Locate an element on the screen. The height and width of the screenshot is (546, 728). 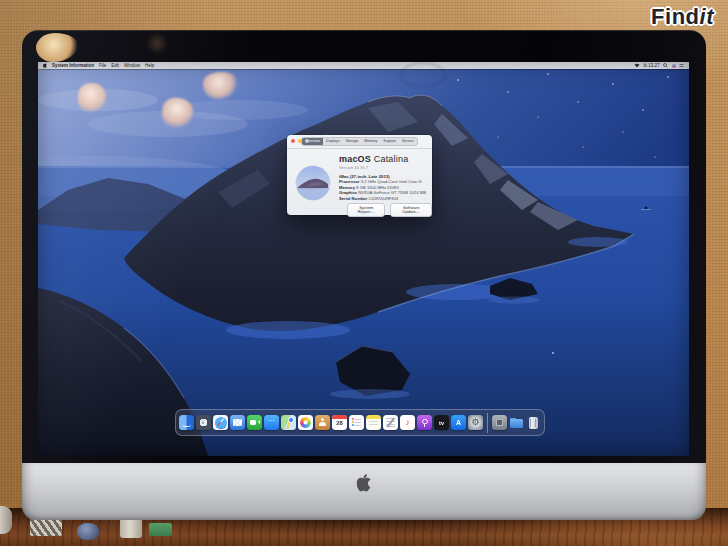
messages-dock-icon is located at coordinates (272, 422).